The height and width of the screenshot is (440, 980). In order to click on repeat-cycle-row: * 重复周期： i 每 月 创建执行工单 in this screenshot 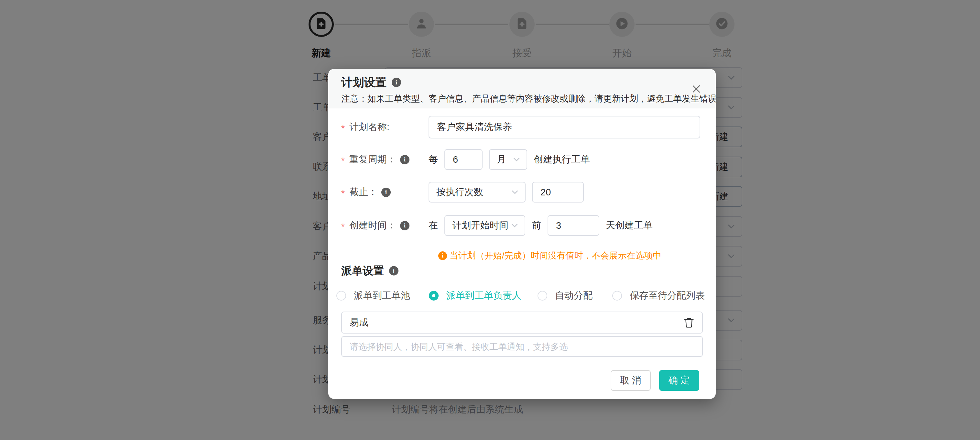, I will do `click(466, 159)`.